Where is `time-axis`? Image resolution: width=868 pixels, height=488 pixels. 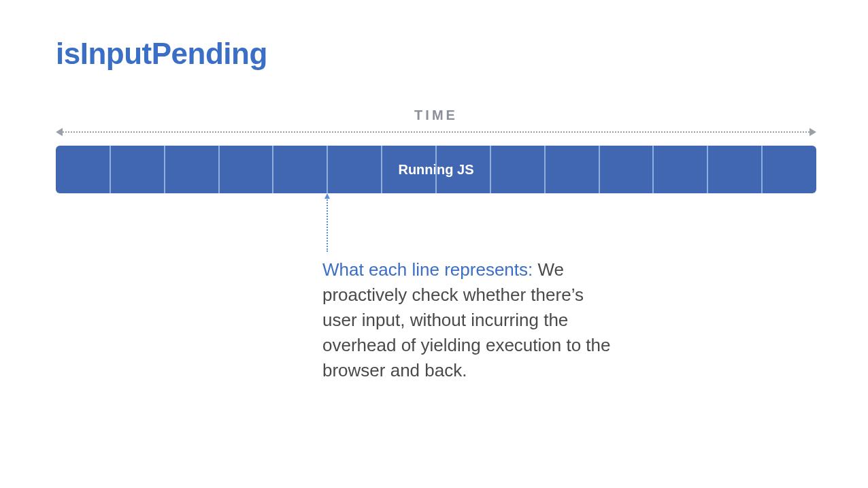 time-axis is located at coordinates (436, 132).